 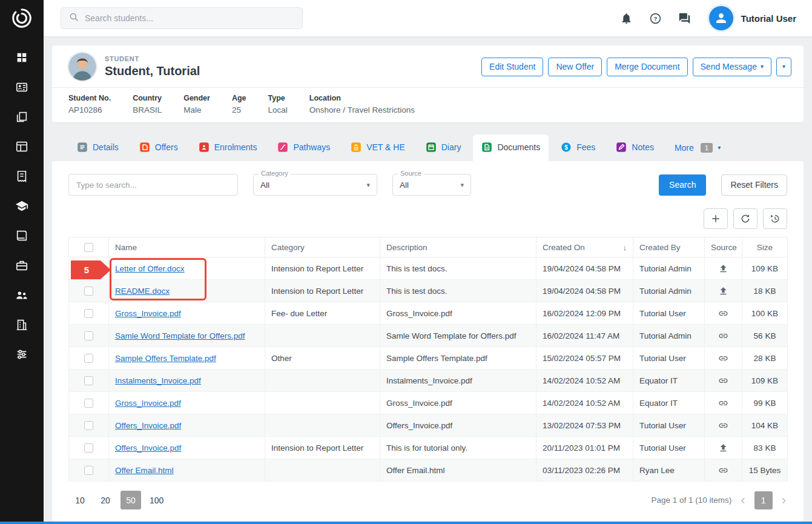 What do you see at coordinates (682, 185) in the screenshot?
I see `search-button: Search` at bounding box center [682, 185].